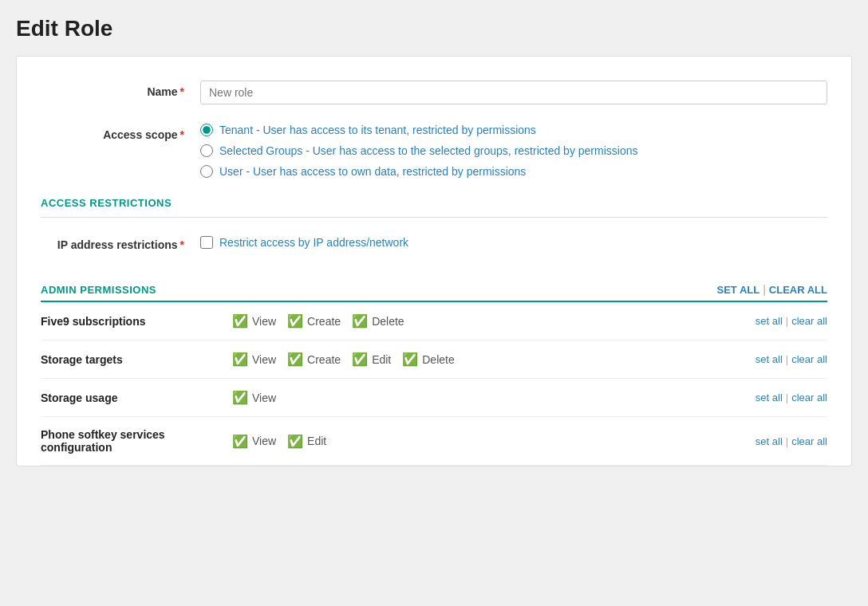 This screenshot has height=606, width=868. What do you see at coordinates (254, 442) in the screenshot?
I see `perm-view-phone-softkey: ✅ View` at bounding box center [254, 442].